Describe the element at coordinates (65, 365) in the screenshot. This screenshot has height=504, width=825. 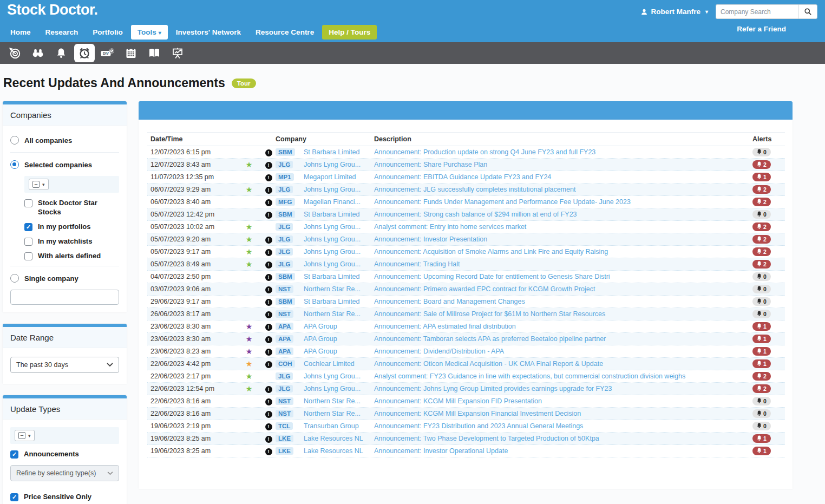
I see `date-range-select: The past 30 days` at that location.